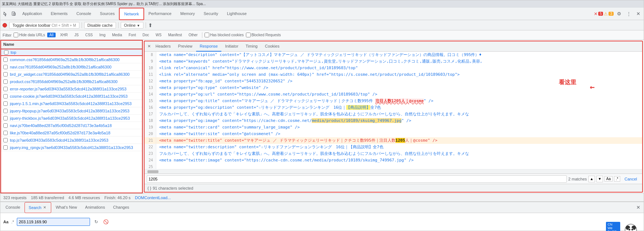 This screenshot has height=231, width=644. Describe the element at coordinates (193, 35) in the screenshot. I see `filter-other-btn: Other` at that location.